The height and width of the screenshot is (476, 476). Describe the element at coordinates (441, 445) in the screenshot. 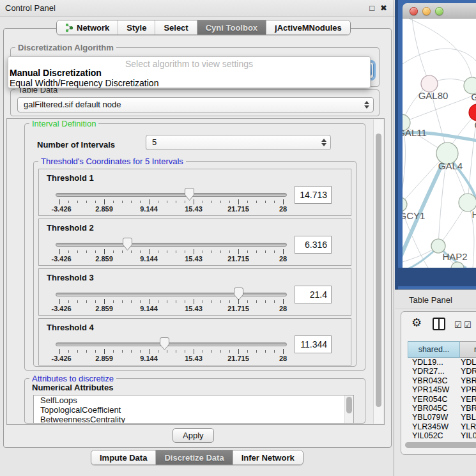

I see `table-hscrollbar-thumb` at that location.